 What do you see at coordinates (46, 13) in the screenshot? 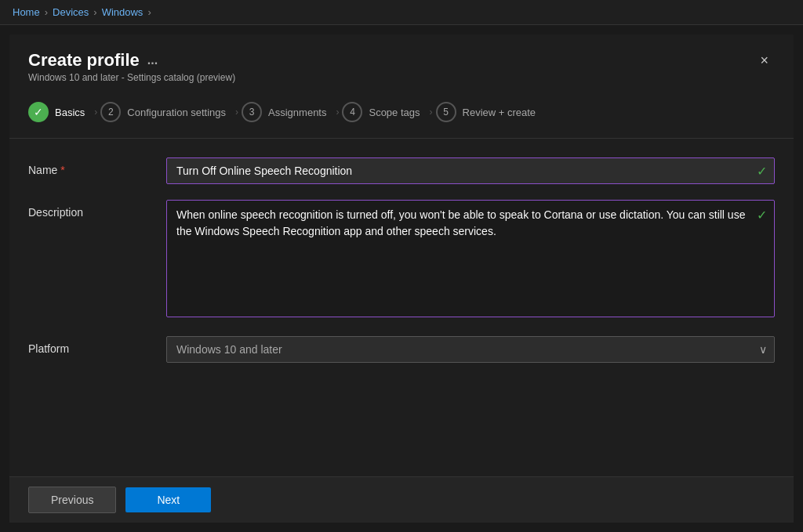
I see `breadcrumb-sep-1: ›` at bounding box center [46, 13].